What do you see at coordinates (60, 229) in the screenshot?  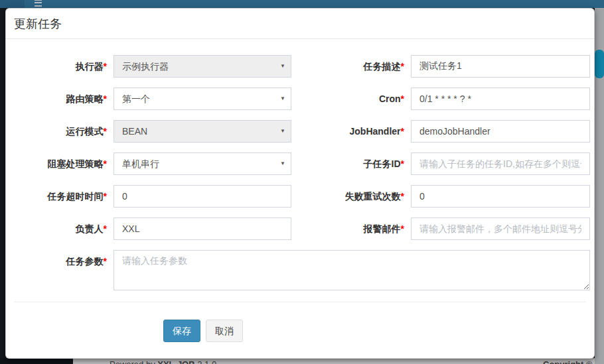 I see `field-label-owner: 负责人*` at bounding box center [60, 229].